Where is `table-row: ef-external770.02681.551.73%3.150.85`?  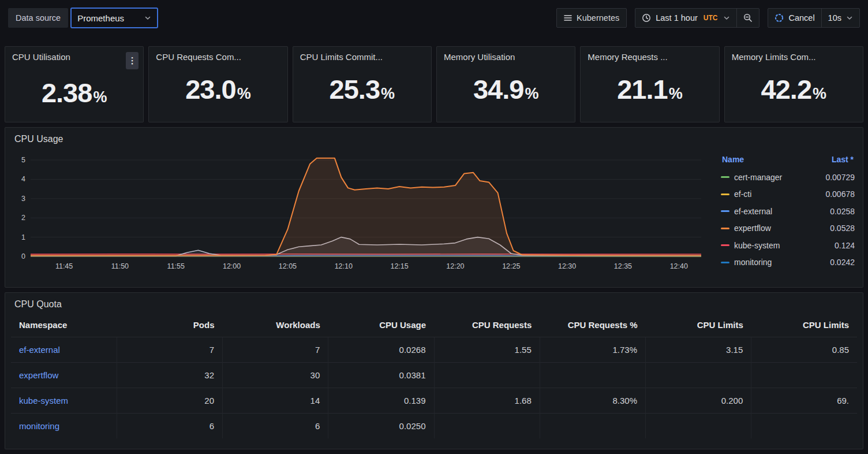 table-row: ef-external770.02681.551.73%3.150.85 is located at coordinates (434, 350).